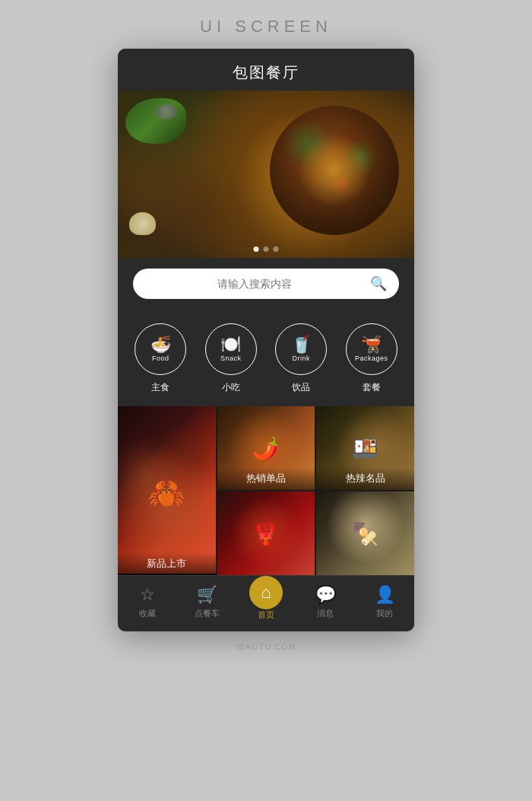 The width and height of the screenshot is (532, 801). Describe the element at coordinates (231, 388) in the screenshot. I see `snack-zh-label: 小吃` at that location.